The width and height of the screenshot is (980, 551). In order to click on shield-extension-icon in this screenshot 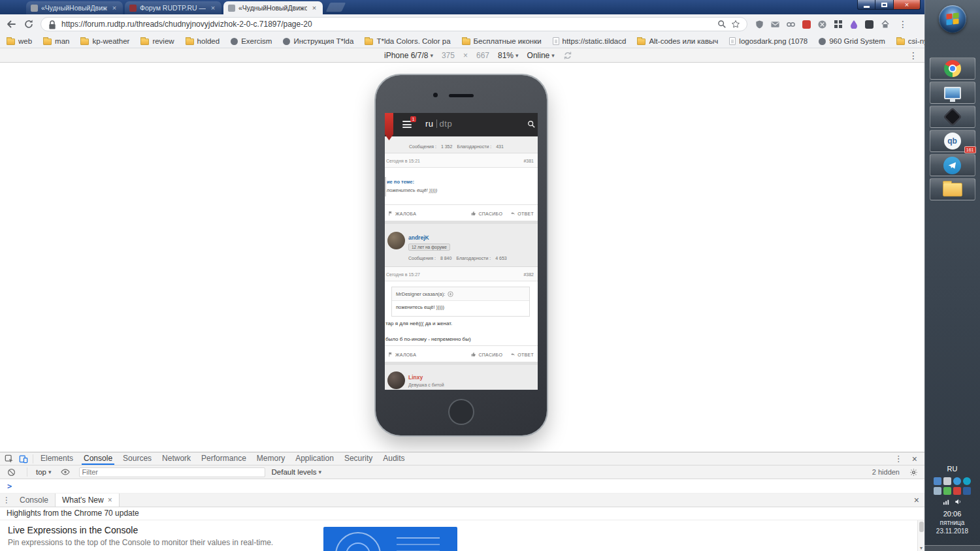, I will do `click(759, 25)`.